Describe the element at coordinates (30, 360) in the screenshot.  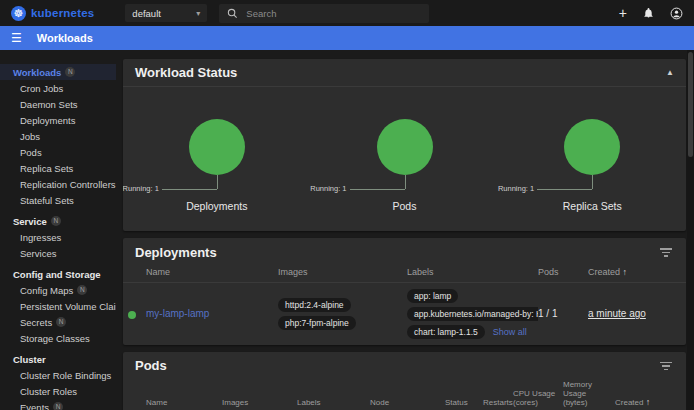
I see `sidebar-item-label: Cluster` at that location.